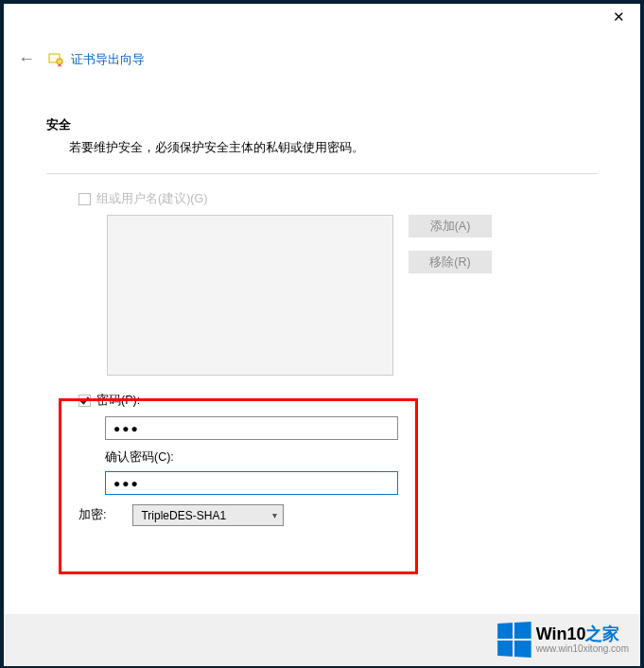  I want to click on password-checkbox, so click(85, 401).